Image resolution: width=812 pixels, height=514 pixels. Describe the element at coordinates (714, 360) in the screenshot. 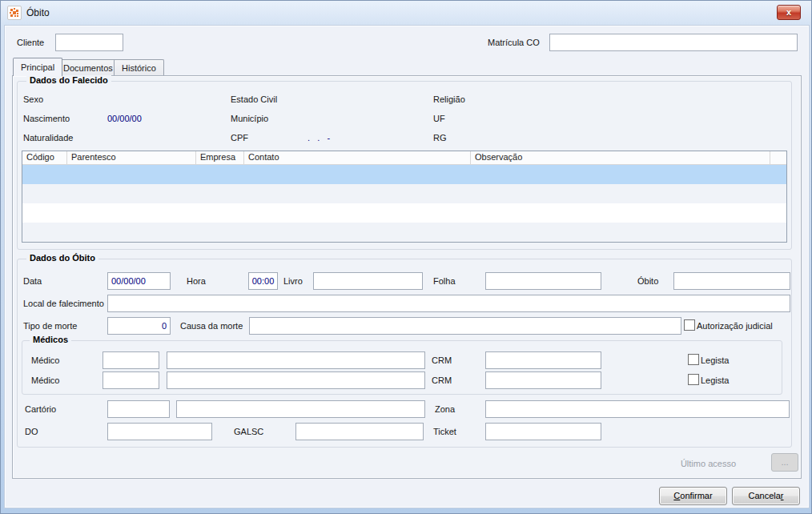

I see `legista1-label: Legista` at that location.